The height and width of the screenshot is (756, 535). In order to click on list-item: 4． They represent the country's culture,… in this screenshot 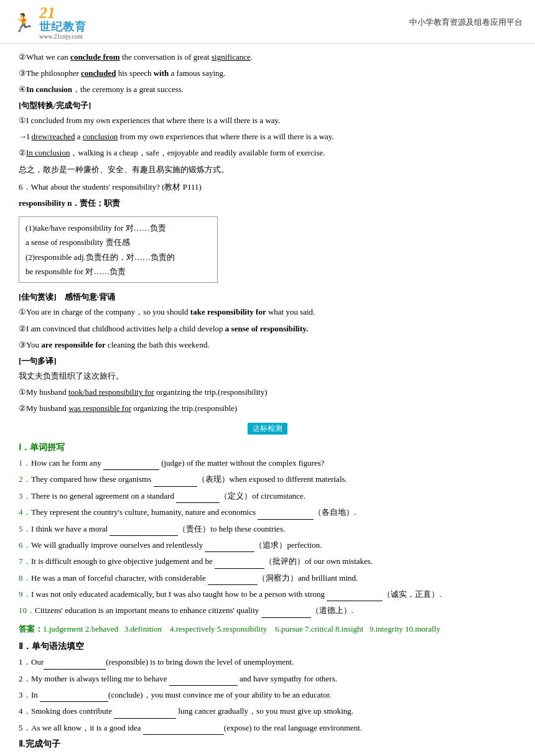, I will do `click(268, 512)`.